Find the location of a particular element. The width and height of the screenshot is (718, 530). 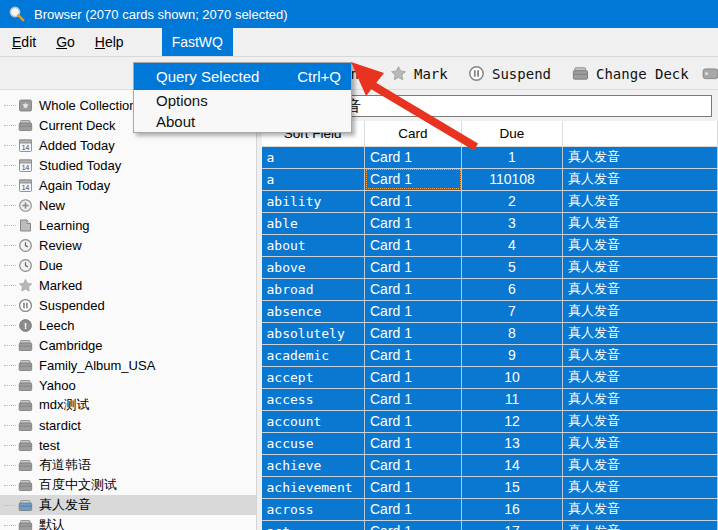

table-row: abroadCard 16真人发音 is located at coordinates (490, 289).